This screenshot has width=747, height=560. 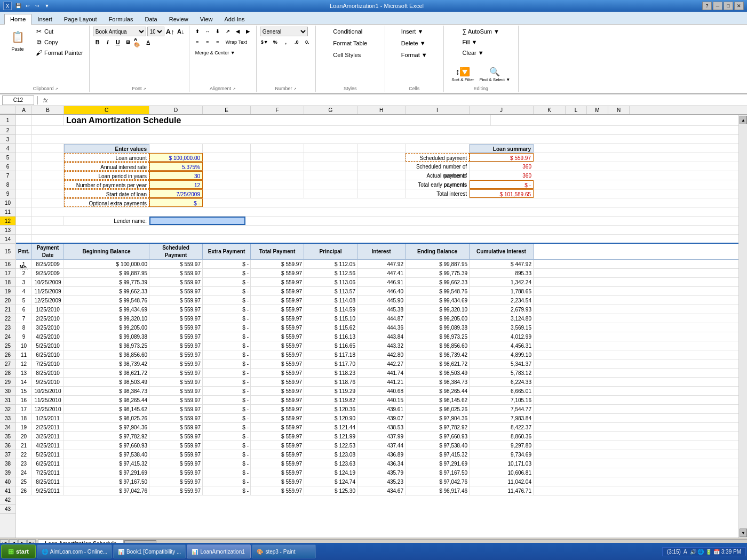 What do you see at coordinates (24, 473) in the screenshot?
I see `table-cell: 24` at bounding box center [24, 473].